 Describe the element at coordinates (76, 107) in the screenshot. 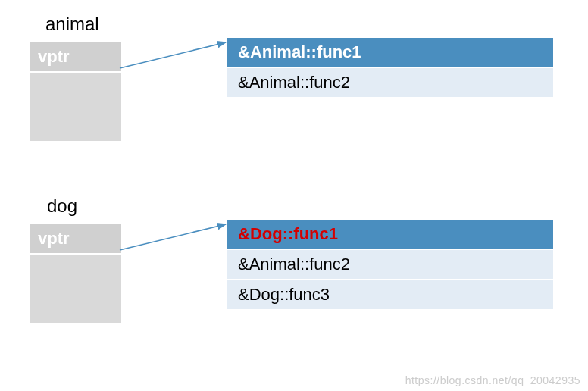

I see `animal-data-cell` at that location.